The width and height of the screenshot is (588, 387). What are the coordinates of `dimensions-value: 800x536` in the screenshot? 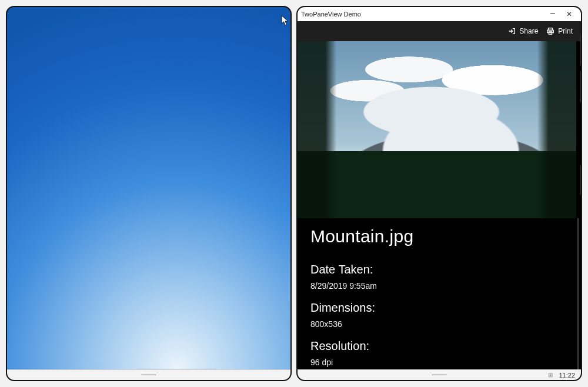 It's located at (439, 324).